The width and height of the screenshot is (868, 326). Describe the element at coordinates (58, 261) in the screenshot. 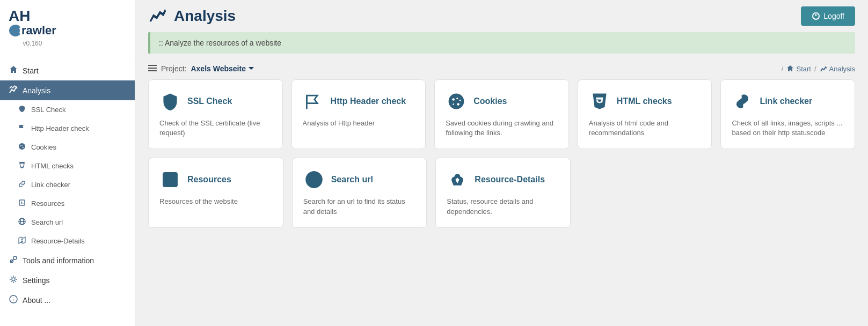

I see `sidebar-item-tools-label: Tools and information` at that location.